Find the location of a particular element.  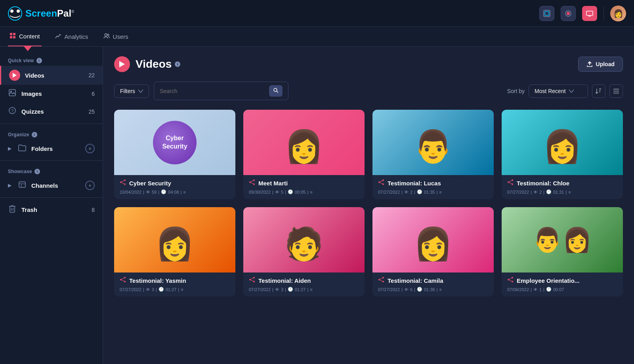

logo: ScreenPal® is located at coordinates (41, 13).